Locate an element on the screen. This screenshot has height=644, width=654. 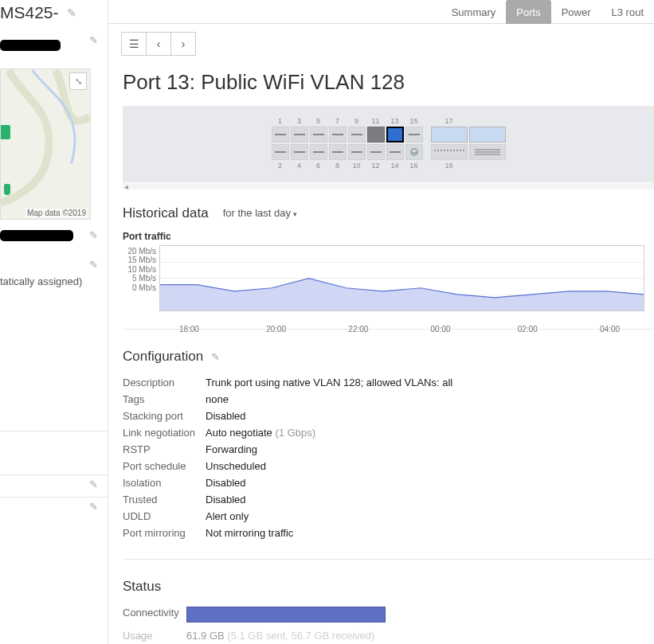
port-number: 7 is located at coordinates (338, 121).